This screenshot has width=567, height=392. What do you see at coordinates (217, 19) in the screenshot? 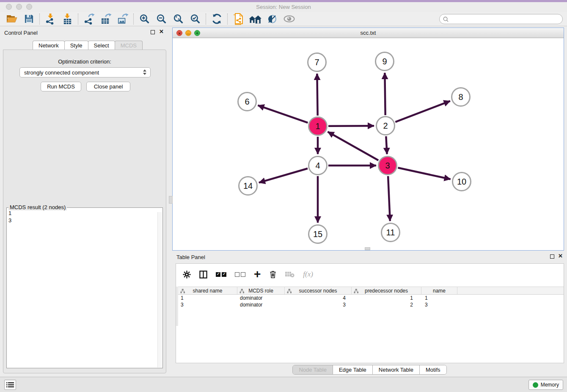
I see `apply-layout-icon` at bounding box center [217, 19].